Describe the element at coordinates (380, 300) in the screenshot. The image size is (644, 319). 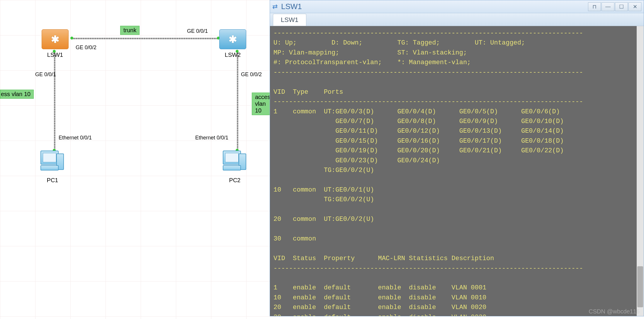
I see `vlan-status-block: 1 enable default enable disable VLAN 000…` at that location.